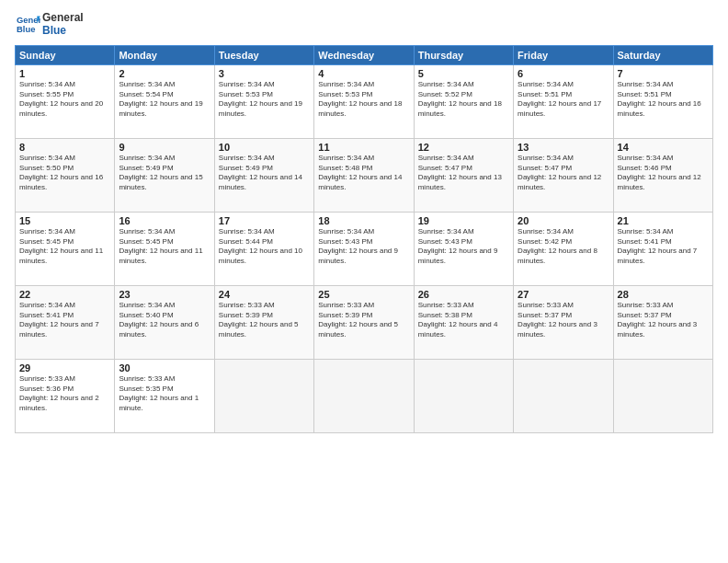 The image size is (728, 563). Describe the element at coordinates (64, 394) in the screenshot. I see `day-info: Sunrise: 5:33 AMSunset: 5:36 PMDaylight:…` at that location.